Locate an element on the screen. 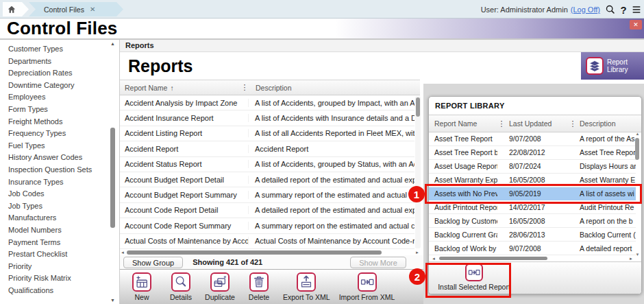 This screenshot has width=644, height=304. row-count-text: Showing 421 of 421 is located at coordinates (227, 262).